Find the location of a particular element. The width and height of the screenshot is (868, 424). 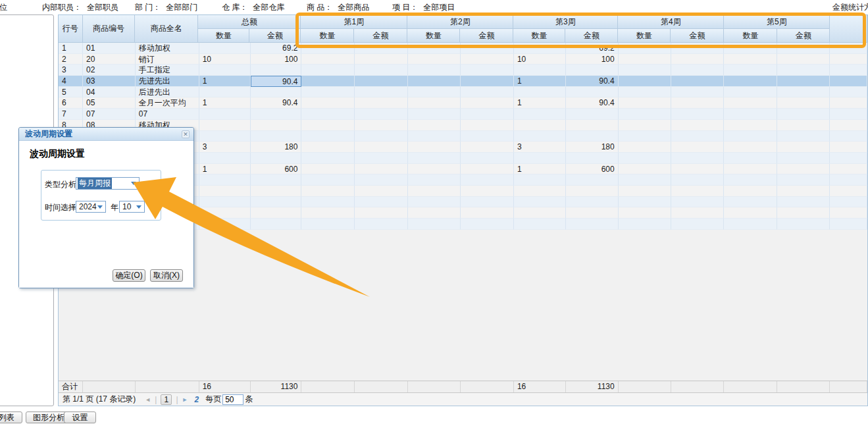

cell: 01 is located at coordinates (109, 49).